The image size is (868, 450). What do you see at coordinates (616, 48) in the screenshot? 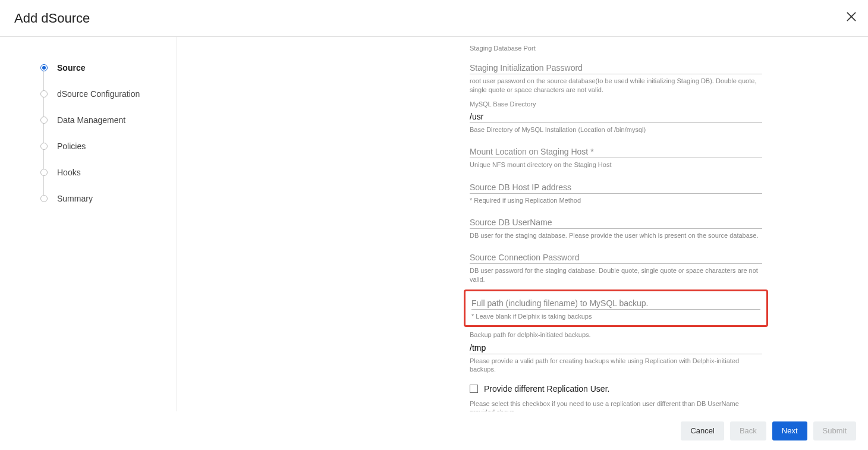
I see `field-help: Staging Database Port` at bounding box center [616, 48].